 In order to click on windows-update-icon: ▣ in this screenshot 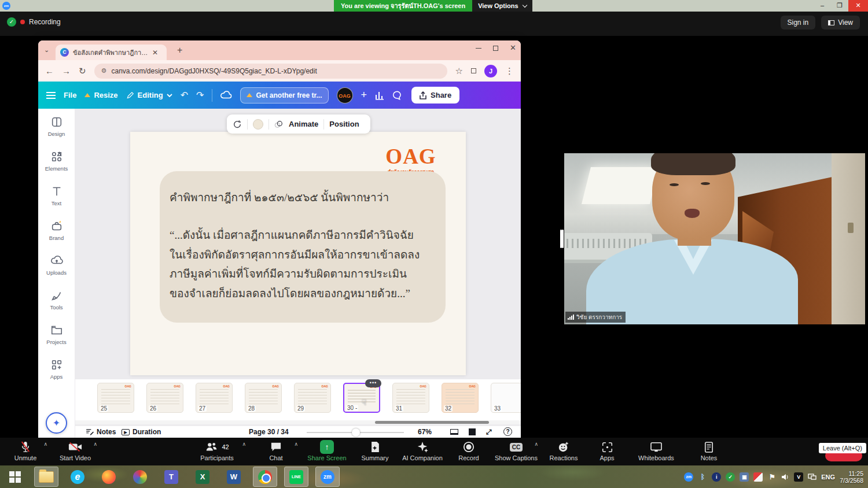, I will do `click(744, 477)`.